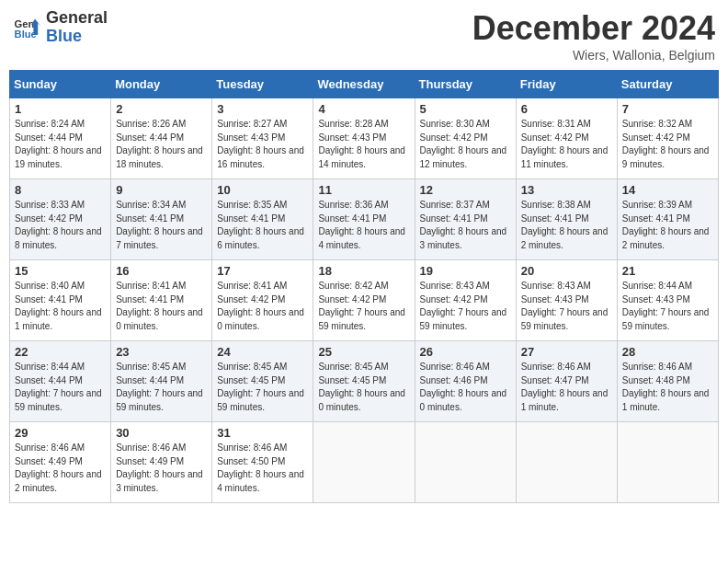 This screenshot has width=728, height=563. I want to click on calendar-cell: 31Sunrise: 8:46 AMSunset: 4:50 PMDayligh…, so click(263, 463).